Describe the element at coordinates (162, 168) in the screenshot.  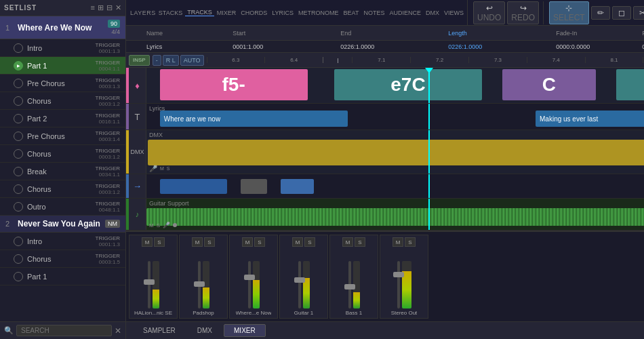
I see `m-label: M` at that location.